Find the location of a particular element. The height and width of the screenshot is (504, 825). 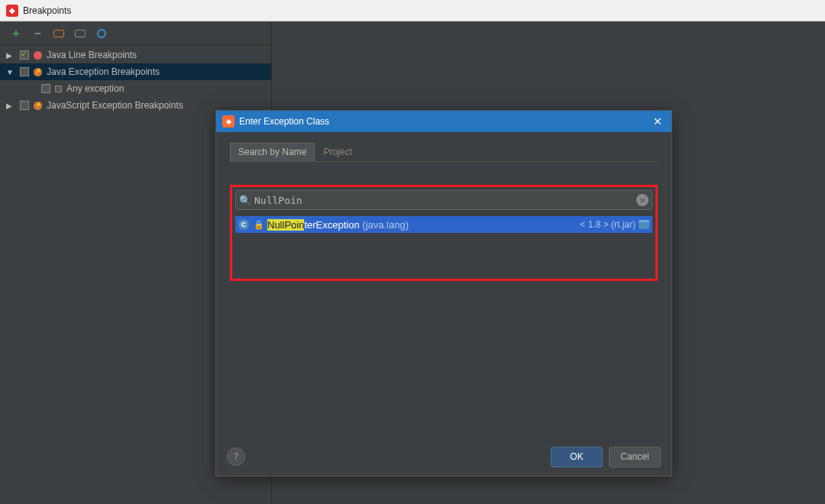

annotation-highlight: 🔍 ✕ C 🔒 NullPointerException (java.lang)… is located at coordinates (444, 233).